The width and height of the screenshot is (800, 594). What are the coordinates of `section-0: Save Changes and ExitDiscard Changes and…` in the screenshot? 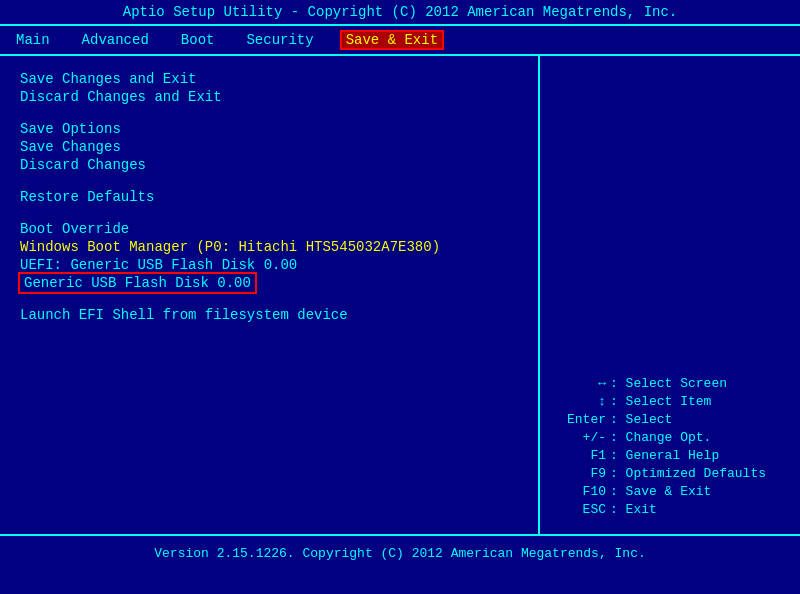 It's located at (269, 88).